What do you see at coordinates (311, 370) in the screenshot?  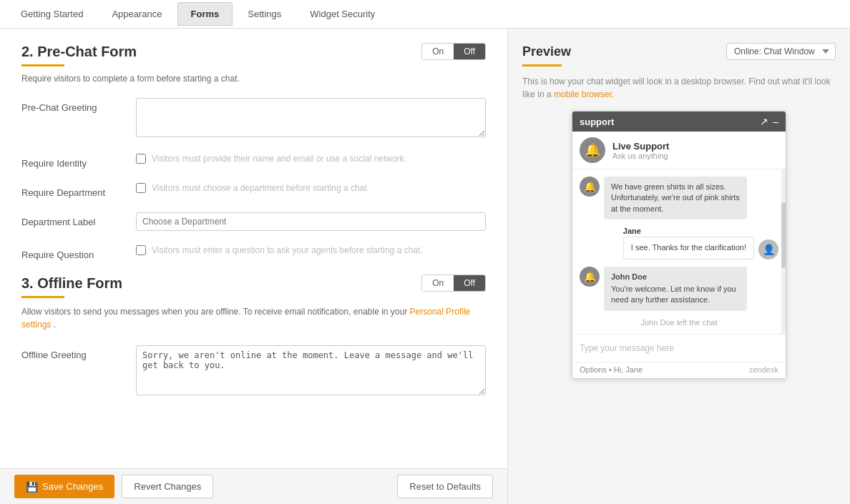 I see `offline-greeting-input: Sorry, we aren't online at the moment. L…` at bounding box center [311, 370].